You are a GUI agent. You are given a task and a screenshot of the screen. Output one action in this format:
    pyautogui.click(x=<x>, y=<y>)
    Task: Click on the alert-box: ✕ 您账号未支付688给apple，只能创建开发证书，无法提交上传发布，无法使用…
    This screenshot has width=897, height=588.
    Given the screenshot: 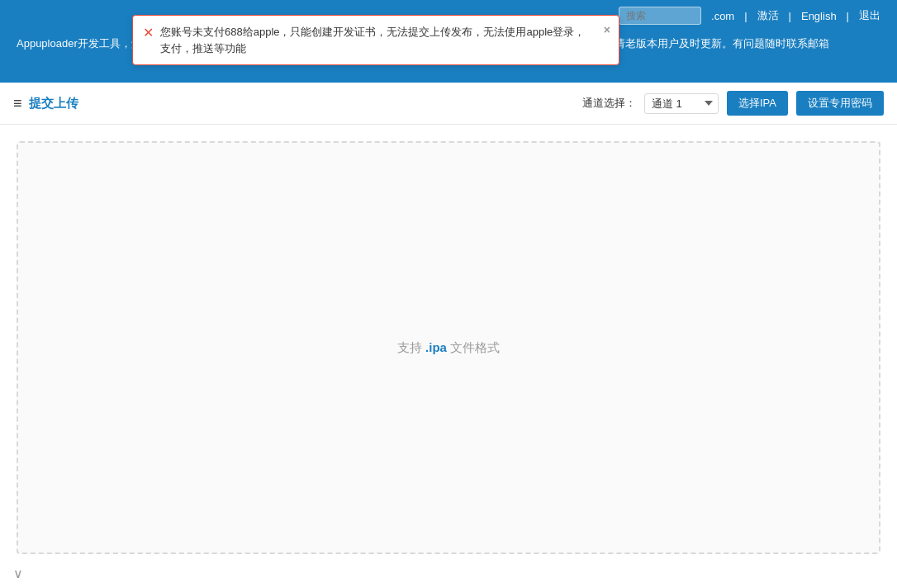 What is the action you would take?
    pyautogui.click(x=376, y=40)
    